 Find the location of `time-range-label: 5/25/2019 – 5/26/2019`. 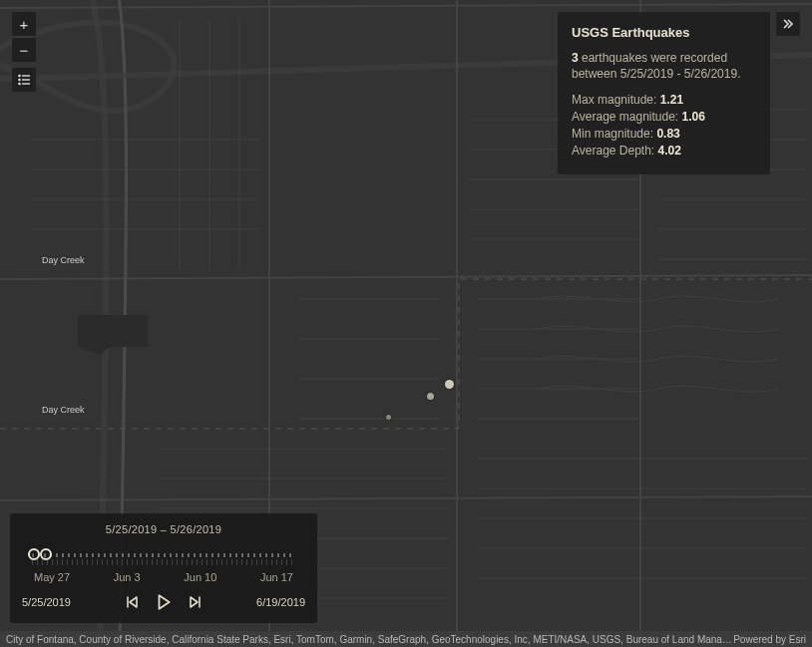

time-range-label: 5/25/2019 – 5/26/2019 is located at coordinates (164, 529).